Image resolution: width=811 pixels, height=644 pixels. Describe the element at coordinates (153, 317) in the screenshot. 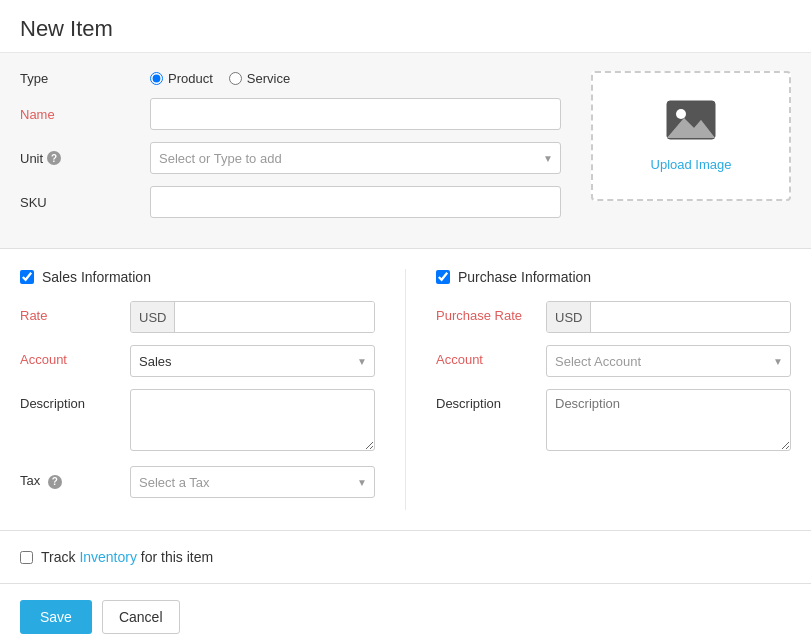

I see `sales-currency-prefix: USD` at that location.